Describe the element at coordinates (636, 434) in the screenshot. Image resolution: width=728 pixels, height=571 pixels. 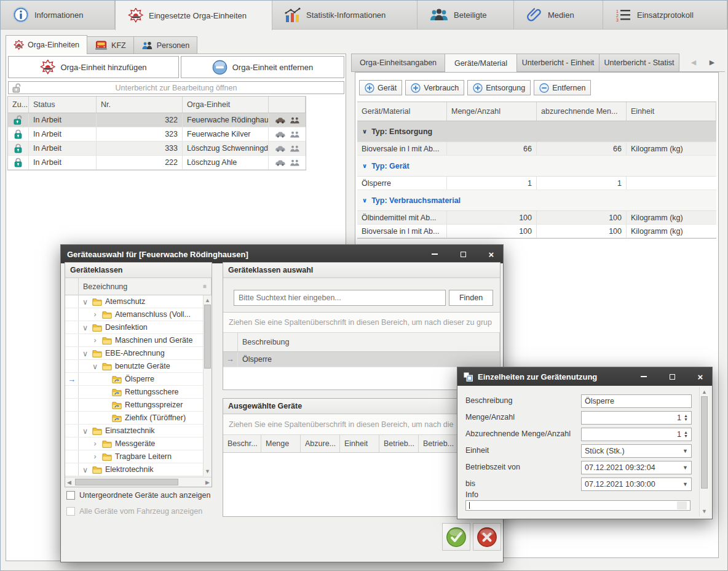
I see `field-abzurechnende-menge-anzahl-spinner: 1▲▼` at that location.